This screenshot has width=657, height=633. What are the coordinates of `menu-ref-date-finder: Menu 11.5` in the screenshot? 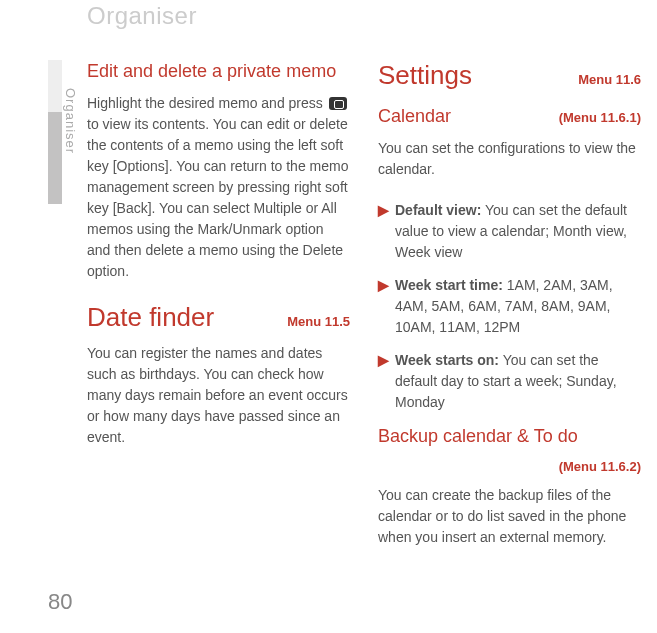 It's located at (318, 322).